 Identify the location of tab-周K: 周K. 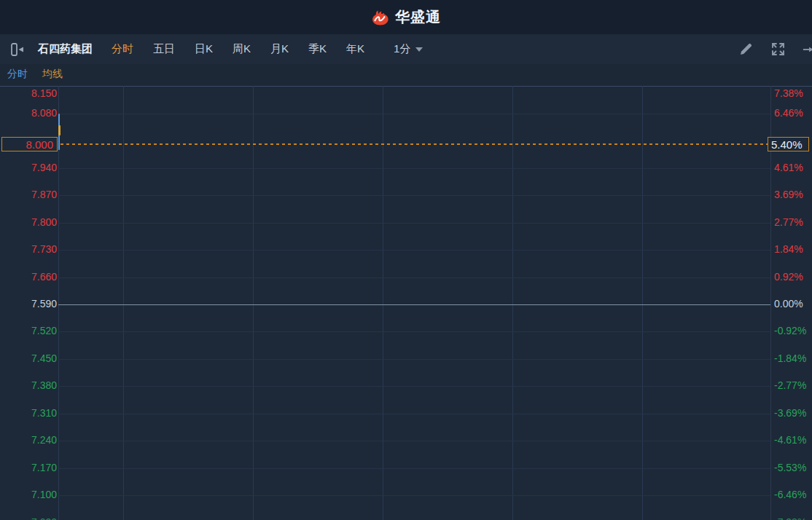
(242, 50).